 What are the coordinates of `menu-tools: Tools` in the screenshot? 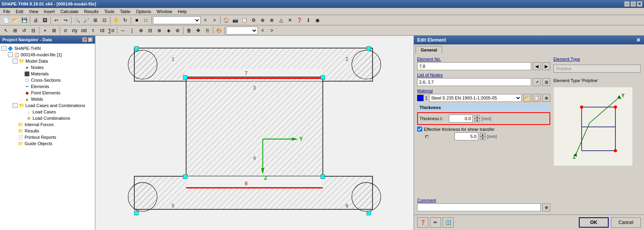 It's located at (109, 12).